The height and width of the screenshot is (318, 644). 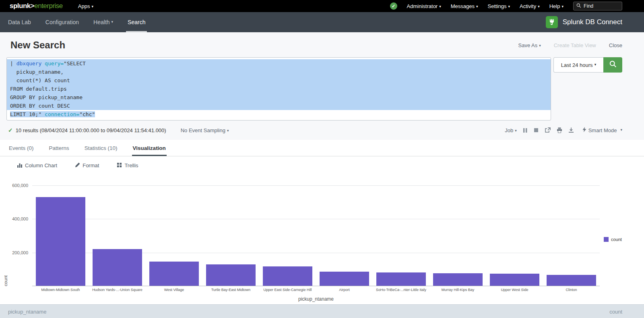 I want to click on bar-clinton, so click(x=572, y=281).